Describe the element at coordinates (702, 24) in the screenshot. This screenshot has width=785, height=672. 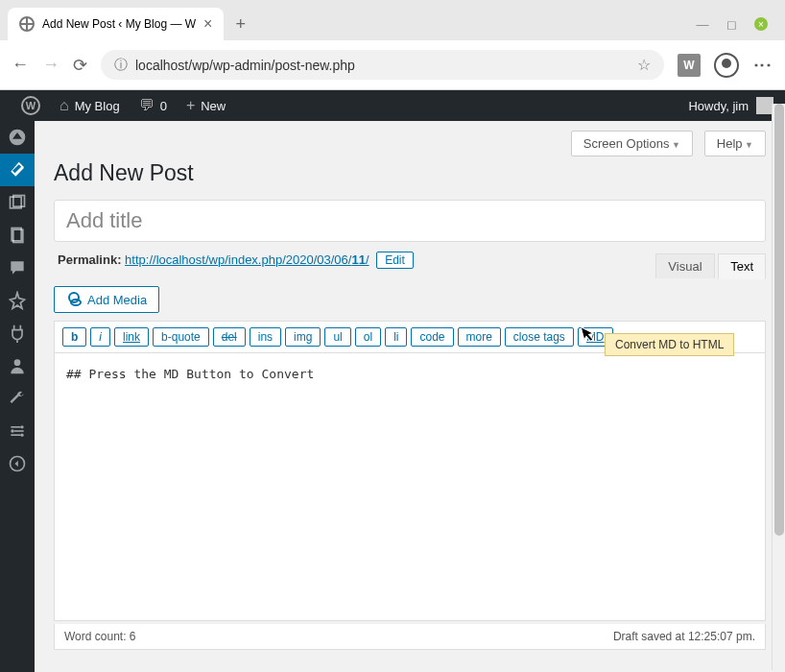
I see `minimize-icon: —` at that location.